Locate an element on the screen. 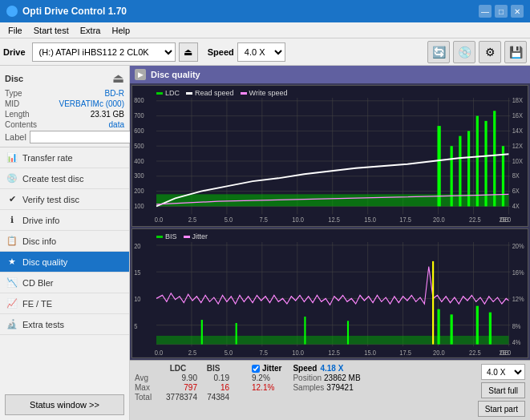 Image resolution: width=530 pixels, height=420 pixels. drive-select: (H:) ATAPI iHBS112 2 CL0K is located at coordinates (104, 52).